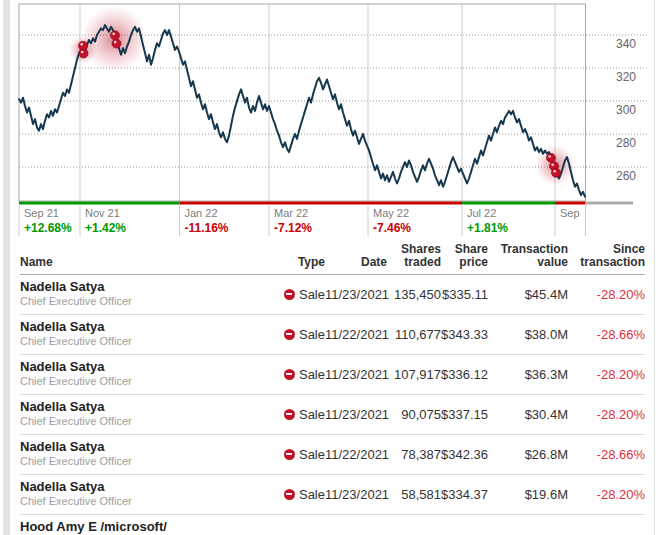  I want to click on shares-traded: 135,450, so click(414, 294).